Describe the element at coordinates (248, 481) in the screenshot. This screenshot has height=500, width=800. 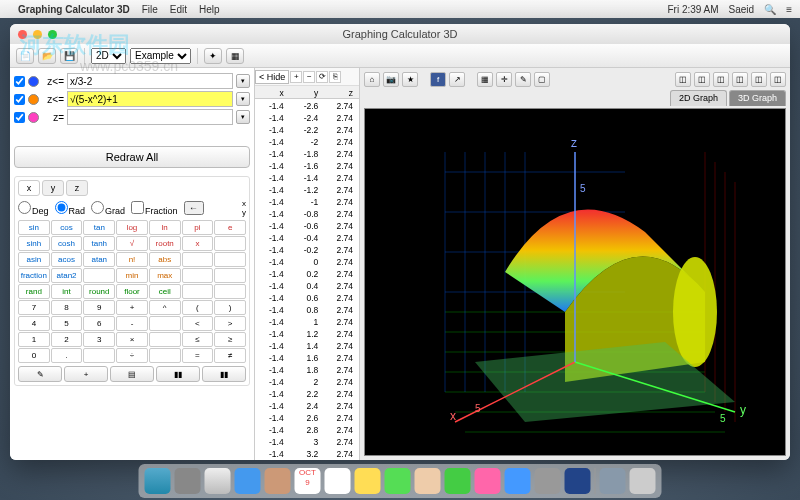
I see `dock-mail-icon` at that location.